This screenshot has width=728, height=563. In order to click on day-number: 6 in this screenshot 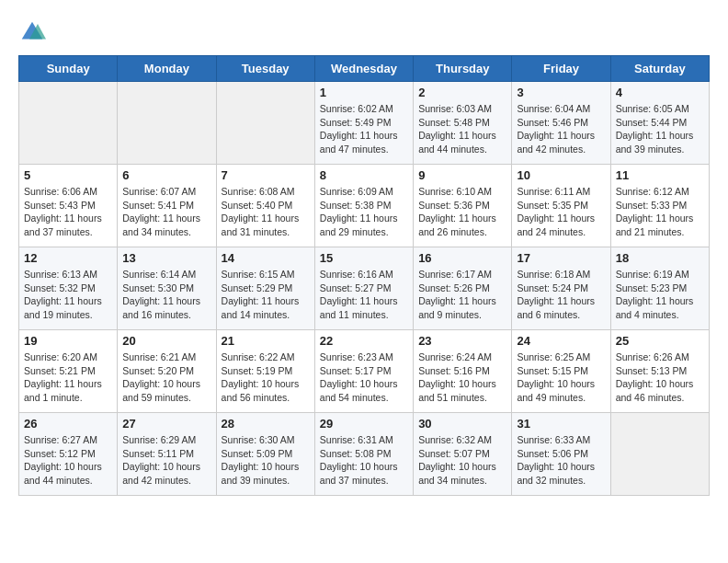, I will do `click(166, 175)`.